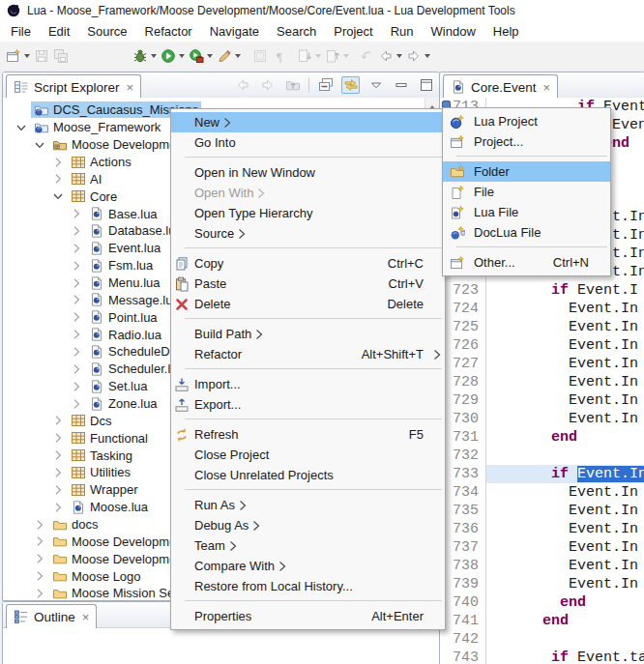  I want to click on menubar-window: Window, so click(454, 31).